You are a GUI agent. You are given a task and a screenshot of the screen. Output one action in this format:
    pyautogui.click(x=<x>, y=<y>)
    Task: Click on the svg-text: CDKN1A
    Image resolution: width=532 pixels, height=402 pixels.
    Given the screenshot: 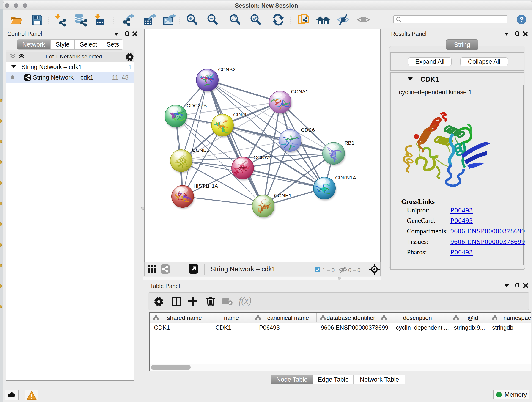 What is the action you would take?
    pyautogui.click(x=346, y=178)
    